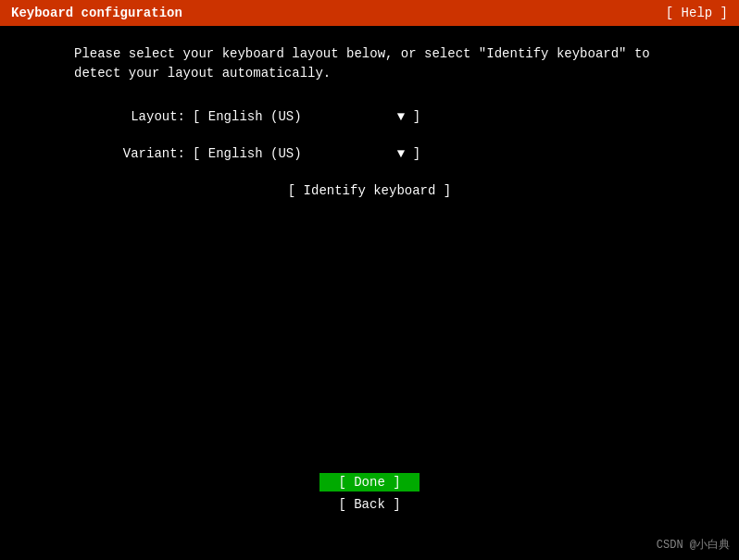  I want to click on variant-row: Variant: [ English (US) ▼ ], so click(370, 154).